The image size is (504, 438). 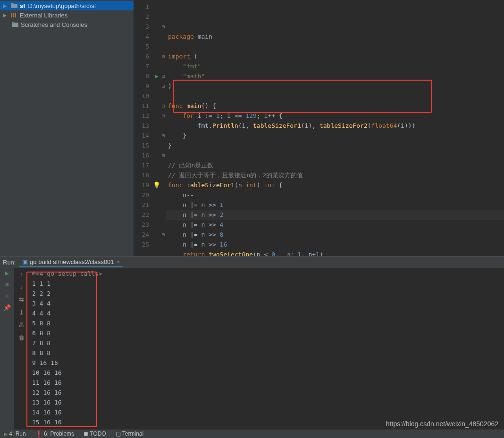 What do you see at coordinates (302, 96) in the screenshot?
I see `highlight-box-code` at bounding box center [302, 96].